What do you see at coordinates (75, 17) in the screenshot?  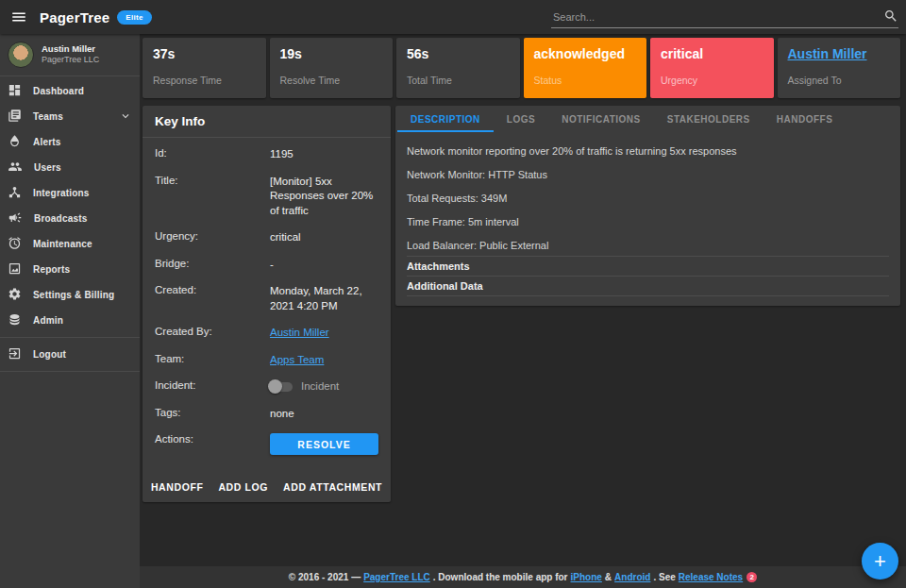 I see `app-title: PagerTree` at bounding box center [75, 17].